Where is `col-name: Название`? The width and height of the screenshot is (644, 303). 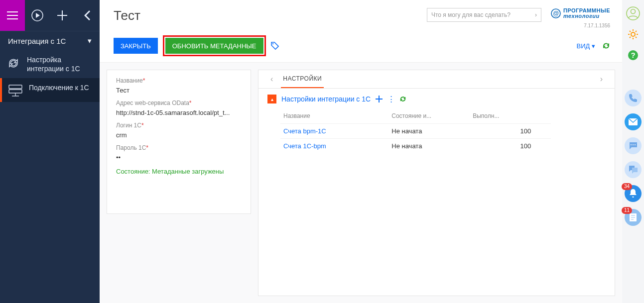
col-name: Название is located at coordinates (335, 116).